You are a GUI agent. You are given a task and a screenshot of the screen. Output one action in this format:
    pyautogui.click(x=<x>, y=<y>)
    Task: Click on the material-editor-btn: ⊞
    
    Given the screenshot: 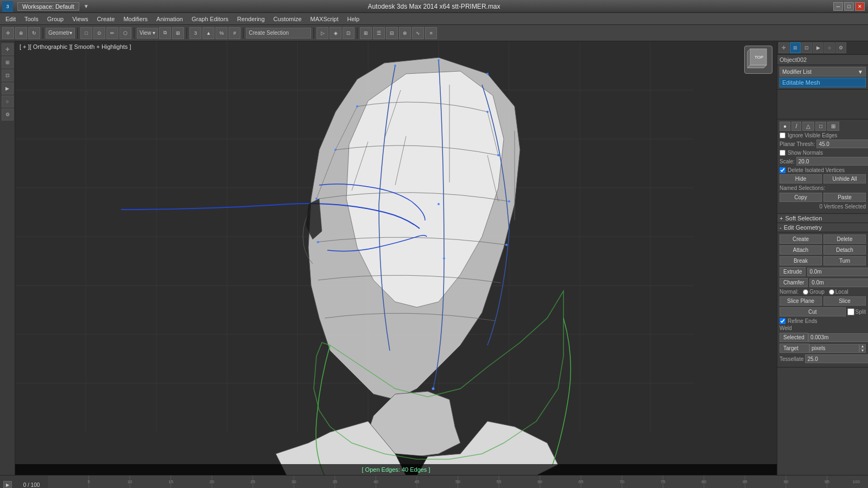 What is the action you would take?
    pyautogui.click(x=366, y=33)
    